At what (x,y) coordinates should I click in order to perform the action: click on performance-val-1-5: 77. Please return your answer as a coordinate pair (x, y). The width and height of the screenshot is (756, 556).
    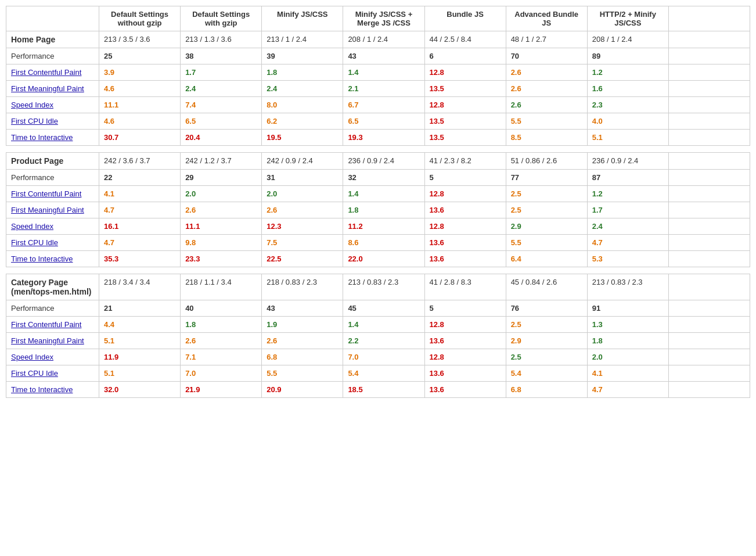
    Looking at the image, I should click on (546, 178).